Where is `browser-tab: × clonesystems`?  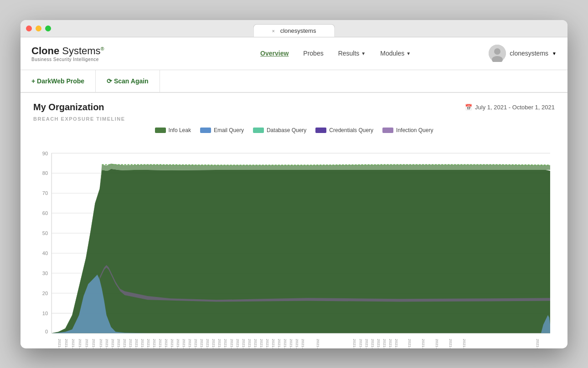
browser-tab: × clonesystems is located at coordinates (294, 31).